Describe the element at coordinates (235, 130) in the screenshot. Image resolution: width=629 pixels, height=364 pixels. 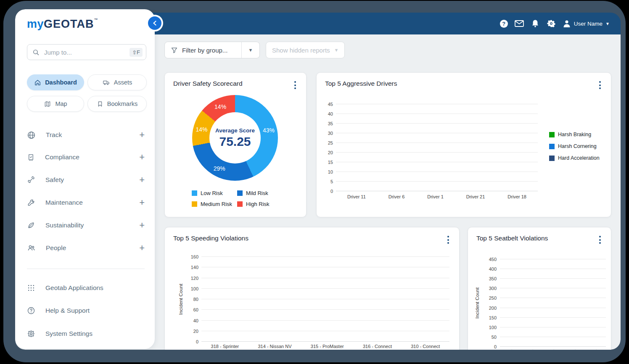
I see `average-score-label: Average Score` at that location.